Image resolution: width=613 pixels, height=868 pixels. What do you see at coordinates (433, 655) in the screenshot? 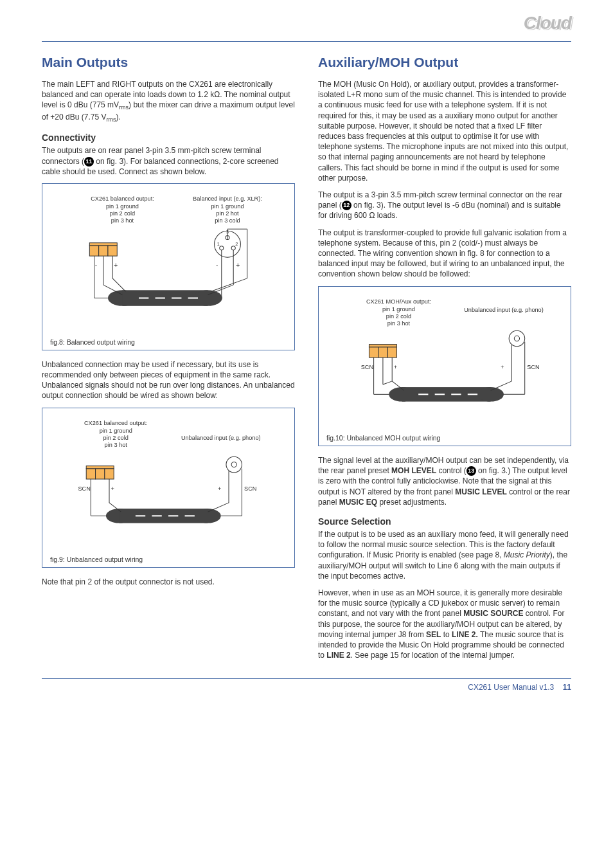
I see `p6i: . See page 15 for location of the intern…` at bounding box center [433, 655].